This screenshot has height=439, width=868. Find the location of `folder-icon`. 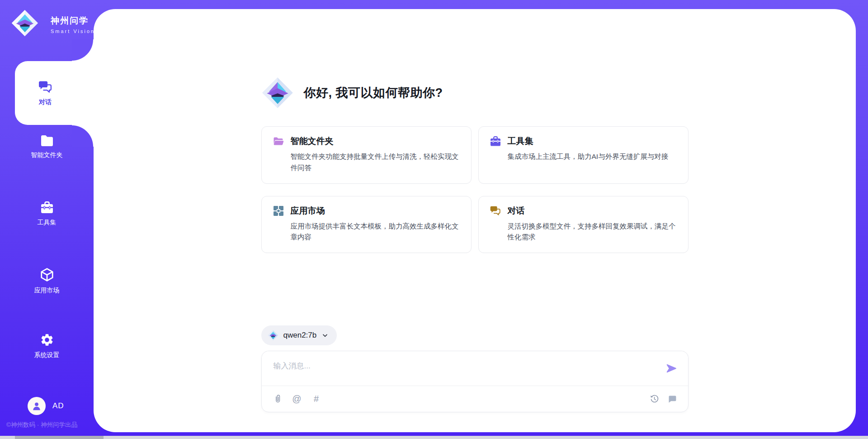

folder-icon is located at coordinates (47, 141).